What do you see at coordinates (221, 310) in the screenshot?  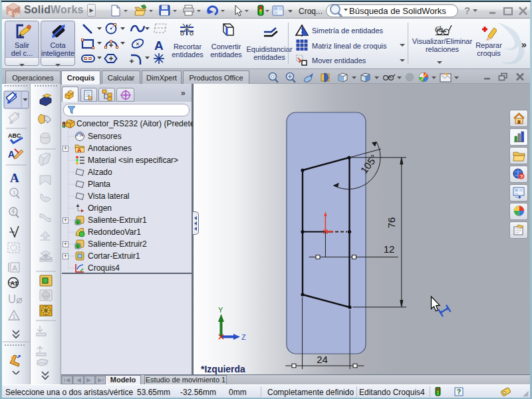 I see `svg-text: Y` at bounding box center [221, 310].